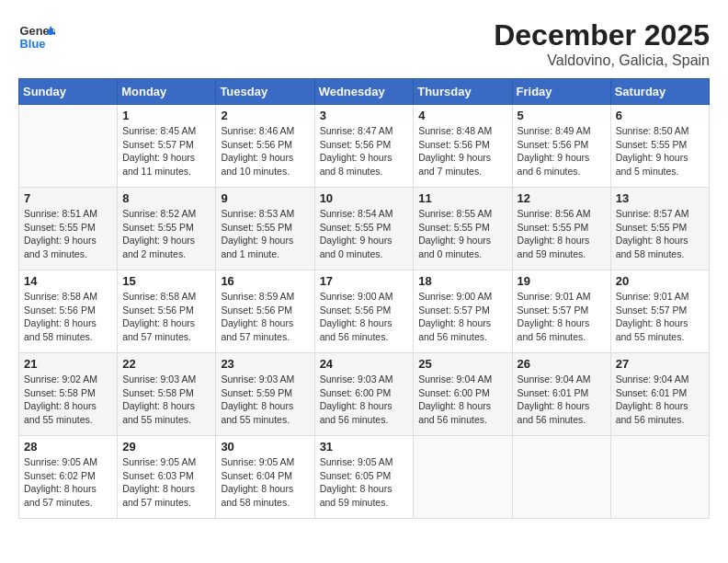 The height and width of the screenshot is (563, 728). I want to click on calendar-cell: 17Sunrise: 9:00 AMSunset: 5:56 PMDayligh…, so click(364, 312).